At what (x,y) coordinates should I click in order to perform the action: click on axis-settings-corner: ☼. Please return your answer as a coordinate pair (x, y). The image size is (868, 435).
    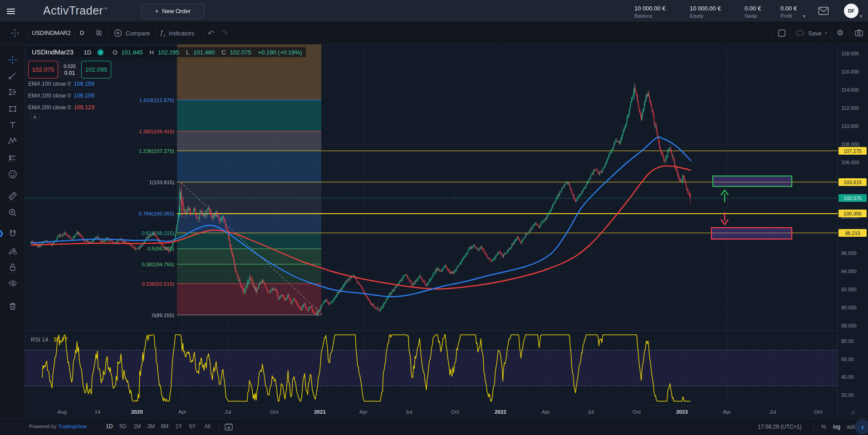
    Looking at the image, I should click on (853, 412).